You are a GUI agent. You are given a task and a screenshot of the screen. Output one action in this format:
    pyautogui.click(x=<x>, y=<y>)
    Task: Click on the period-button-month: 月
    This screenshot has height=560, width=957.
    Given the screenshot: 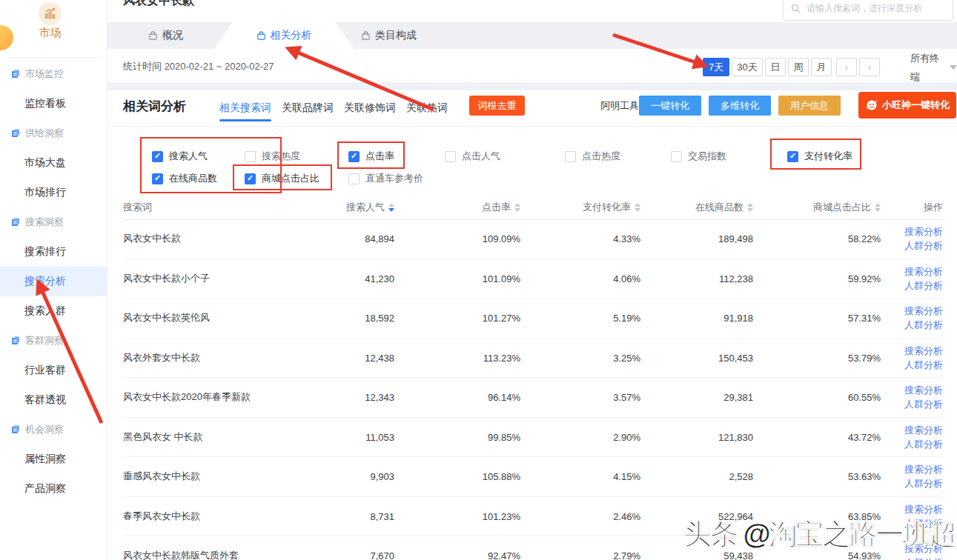 What is the action you would take?
    pyautogui.click(x=821, y=67)
    